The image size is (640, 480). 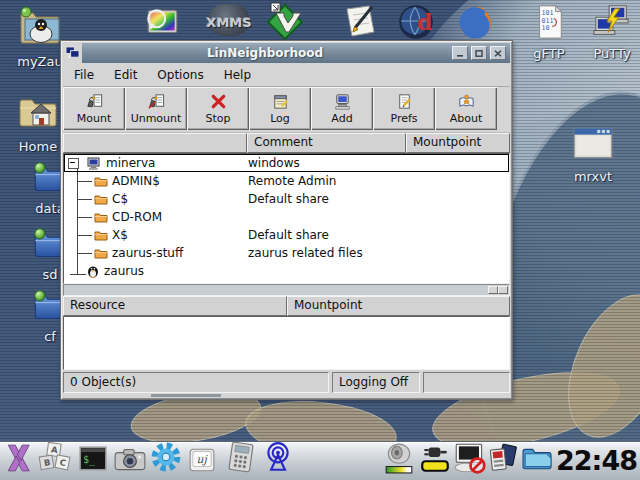 I want to click on gftp-icon: 101 011 10 gFTP, so click(x=549, y=32).